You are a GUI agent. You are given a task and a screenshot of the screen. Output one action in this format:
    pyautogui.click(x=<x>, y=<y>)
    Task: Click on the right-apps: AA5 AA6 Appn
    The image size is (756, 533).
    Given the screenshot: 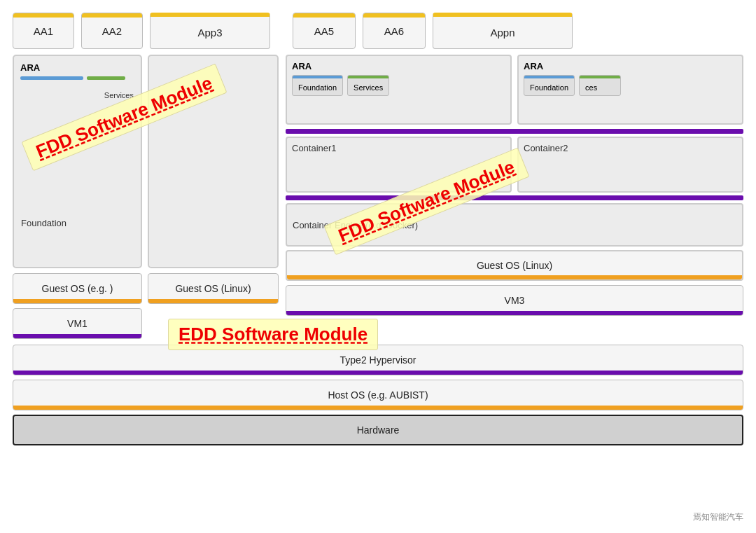 What is the action you would take?
    pyautogui.click(x=433, y=31)
    